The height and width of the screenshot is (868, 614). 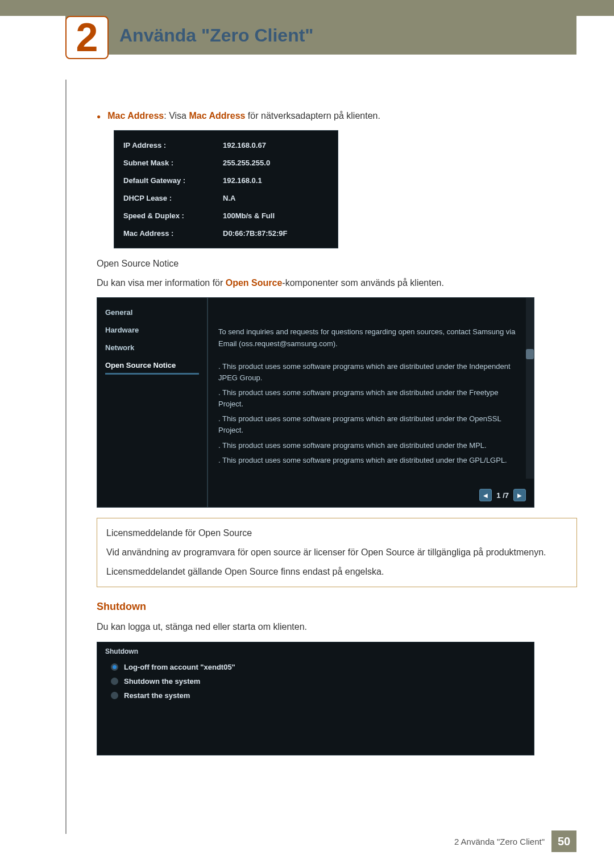 What do you see at coordinates (530, 388) in the screenshot?
I see `scrollbar` at bounding box center [530, 388].